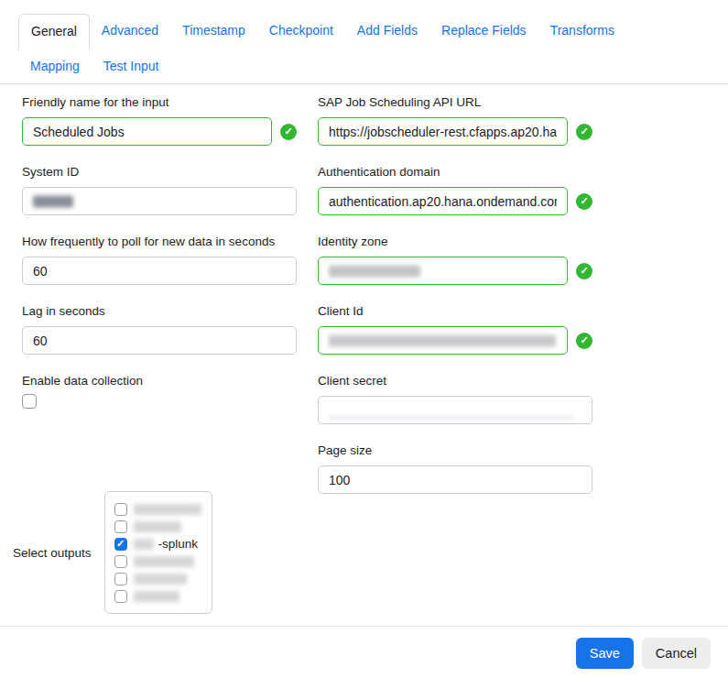 This screenshot has height=700, width=728. What do you see at coordinates (455, 103) in the screenshot?
I see `api-url-label: SAP Job Scheduling API URL` at bounding box center [455, 103].